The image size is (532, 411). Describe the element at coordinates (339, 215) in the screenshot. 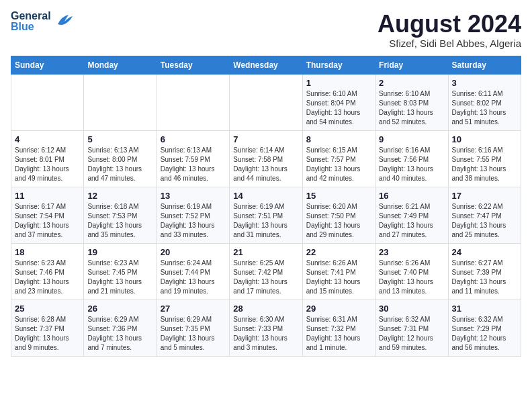

I see `calendar-cell: 15Sunrise: 6:20 AMSunset: 7:50 PMDayligh…` at that location.